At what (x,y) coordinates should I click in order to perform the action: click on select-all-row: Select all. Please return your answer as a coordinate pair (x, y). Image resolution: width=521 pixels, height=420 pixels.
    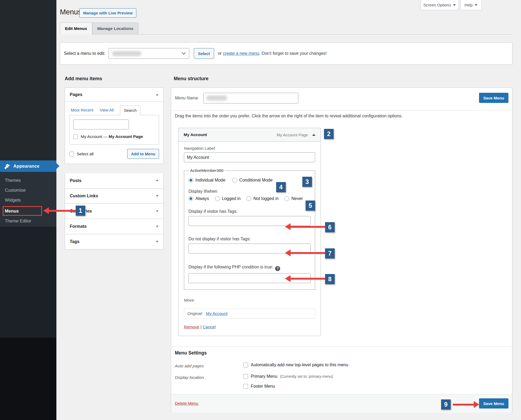
    Looking at the image, I should click on (81, 154).